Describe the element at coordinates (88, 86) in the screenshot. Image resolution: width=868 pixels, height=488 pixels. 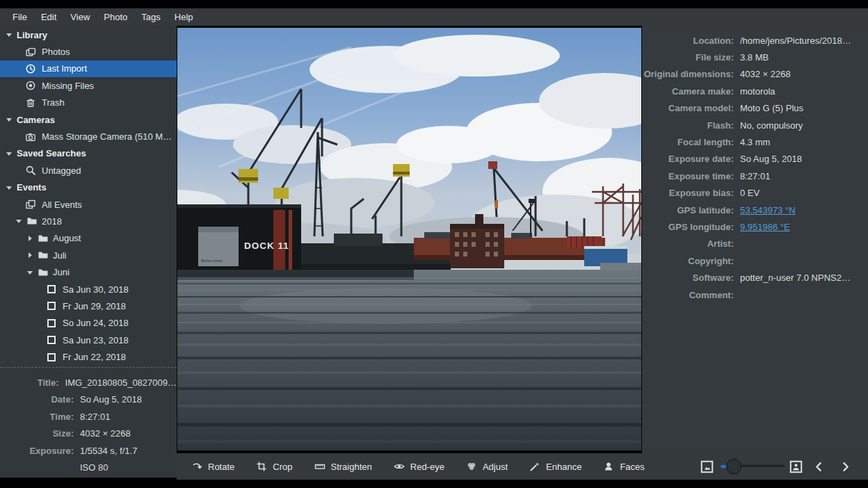
I see `sidebar-item-missing-files: Missing Files` at that location.